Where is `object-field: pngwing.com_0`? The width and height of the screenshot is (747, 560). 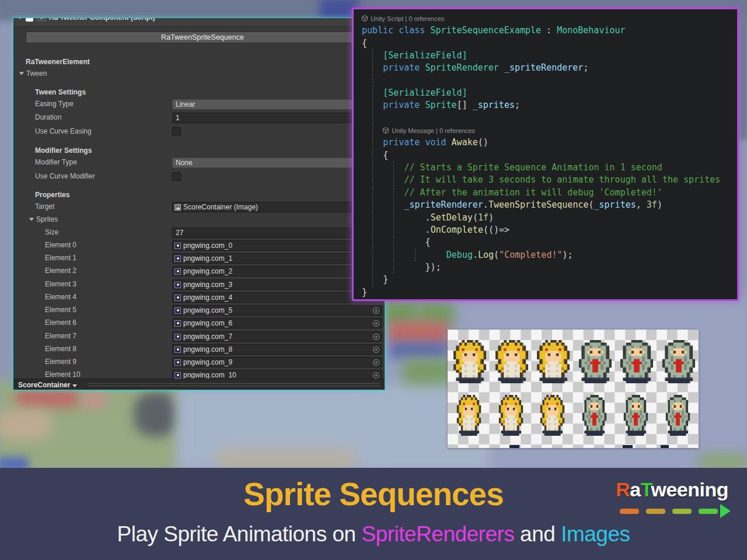
object-field: pngwing.com_0 is located at coordinates (277, 246).